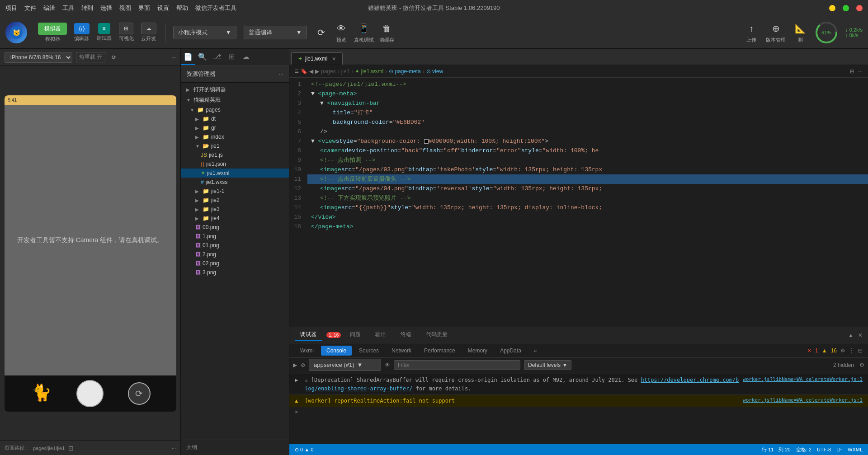  Describe the element at coordinates (217, 57) in the screenshot. I see `filetree-tab-git: ⎇` at that location.